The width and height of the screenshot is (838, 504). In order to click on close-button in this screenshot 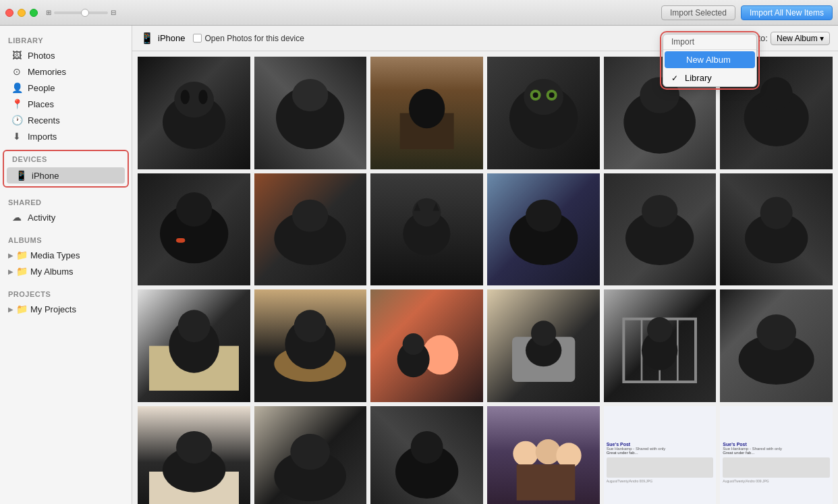, I will do `click(9, 13)`.